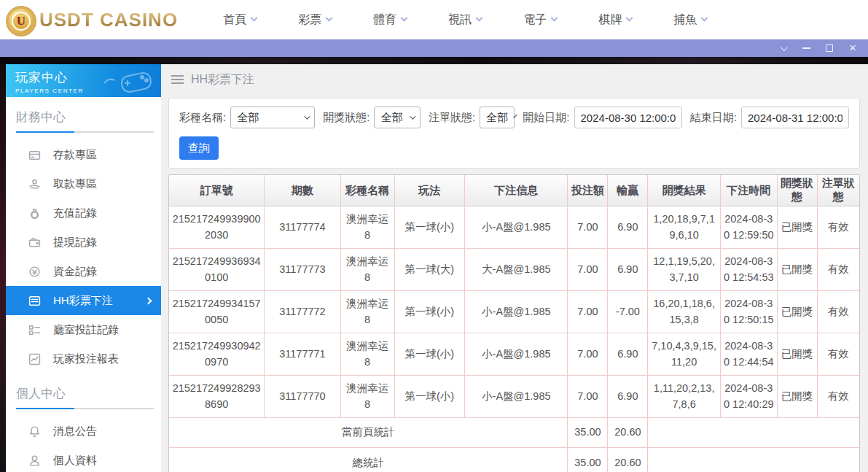 The image size is (868, 472). I want to click on sidebar-item-label: 充值記錄, so click(75, 213).